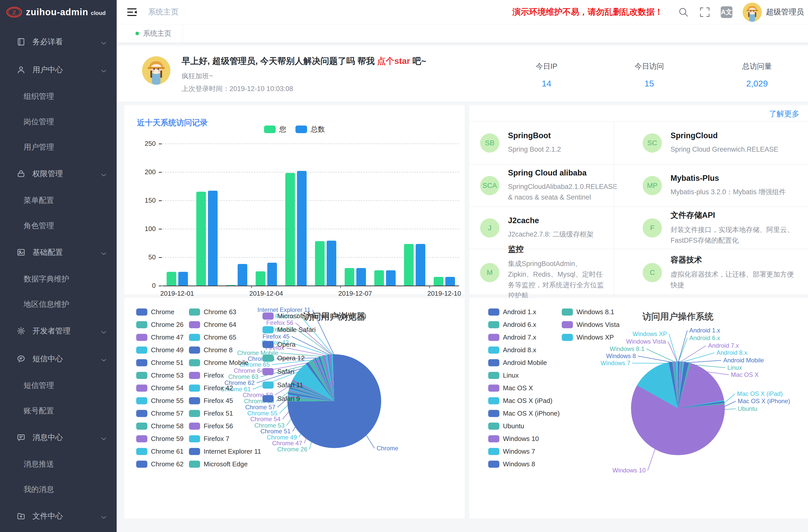 The height and width of the screenshot is (532, 808). Describe the element at coordinates (252, 287) in the screenshot. I see `x-tick` at that location.